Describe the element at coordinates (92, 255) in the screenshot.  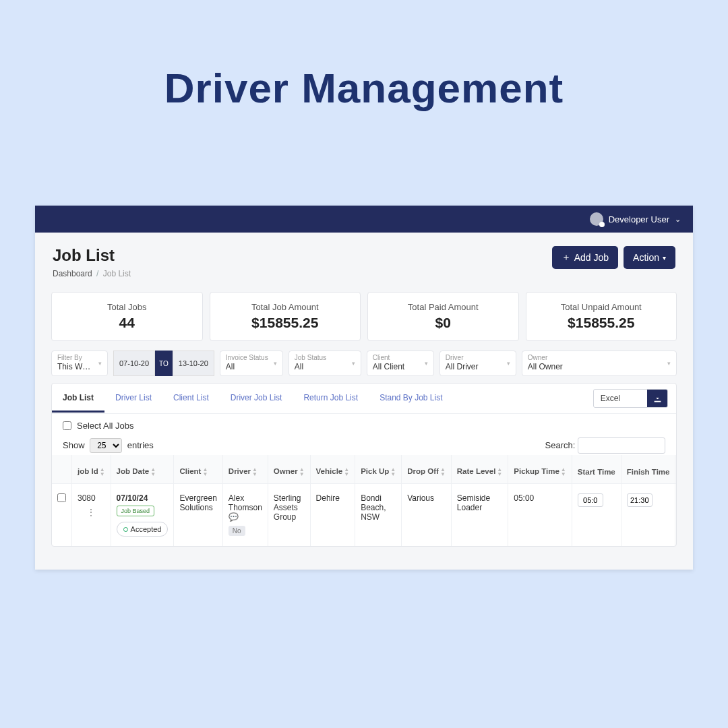
I see `page-title: Job List` at that location.